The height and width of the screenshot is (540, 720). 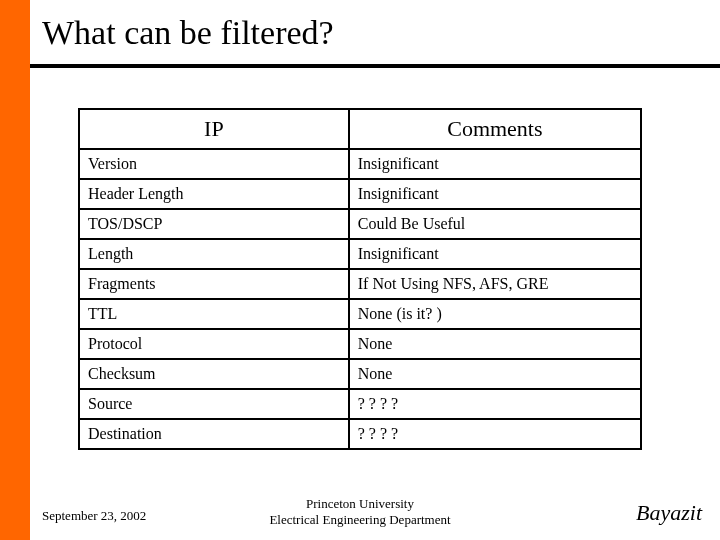 I want to click on footer-center: Princeton University Electrical Engineer…, so click(x=360, y=512).